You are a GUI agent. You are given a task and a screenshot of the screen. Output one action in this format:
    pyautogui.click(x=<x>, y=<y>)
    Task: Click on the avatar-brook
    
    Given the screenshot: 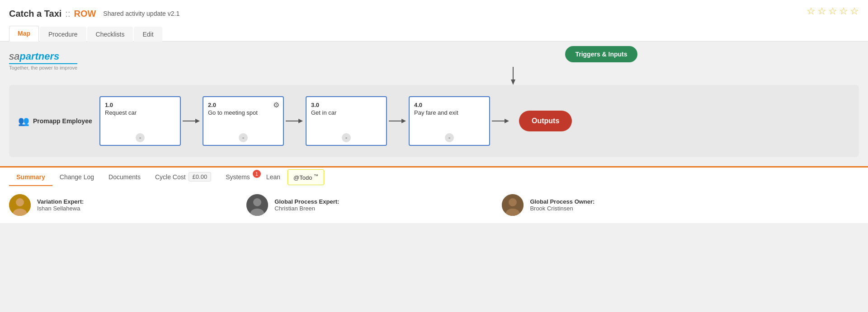 What is the action you would take?
    pyautogui.click(x=513, y=205)
    